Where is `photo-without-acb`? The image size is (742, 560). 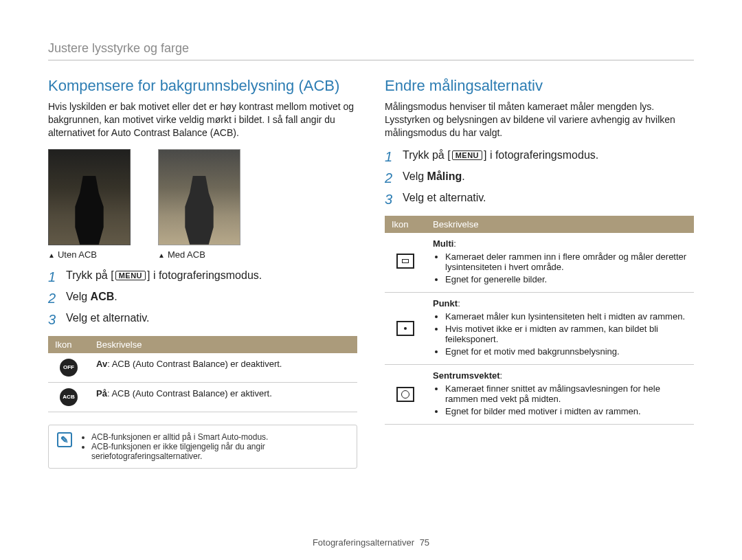 photo-without-acb is located at coordinates (89, 197).